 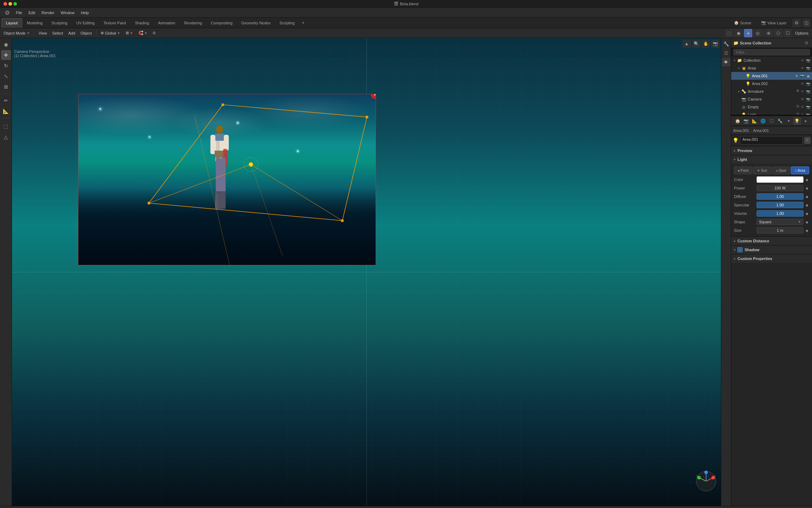 I want to click on tree-item-scene-collection: ▾ 📁 Collection 👁 📷, so click(x=772, y=60).